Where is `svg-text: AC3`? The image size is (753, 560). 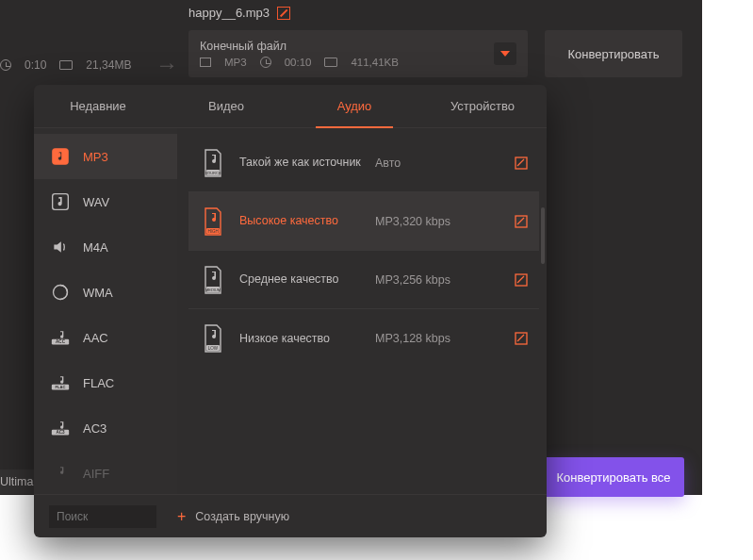 svg-text: AC3 is located at coordinates (60, 432).